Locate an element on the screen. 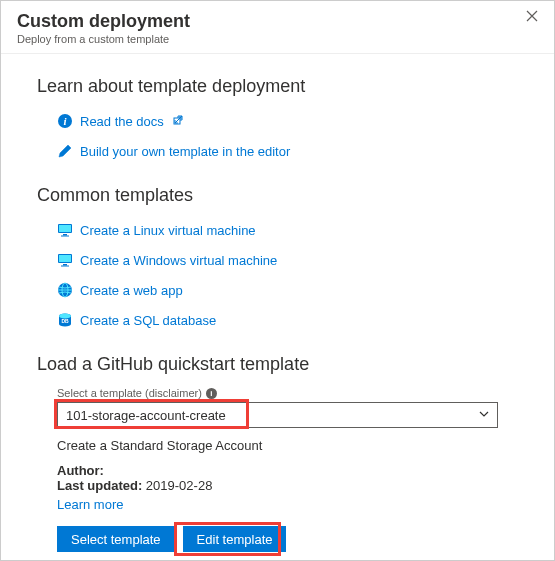 This screenshot has width=555, height=561. webapp-link: Create a web app is located at coordinates (288, 290).